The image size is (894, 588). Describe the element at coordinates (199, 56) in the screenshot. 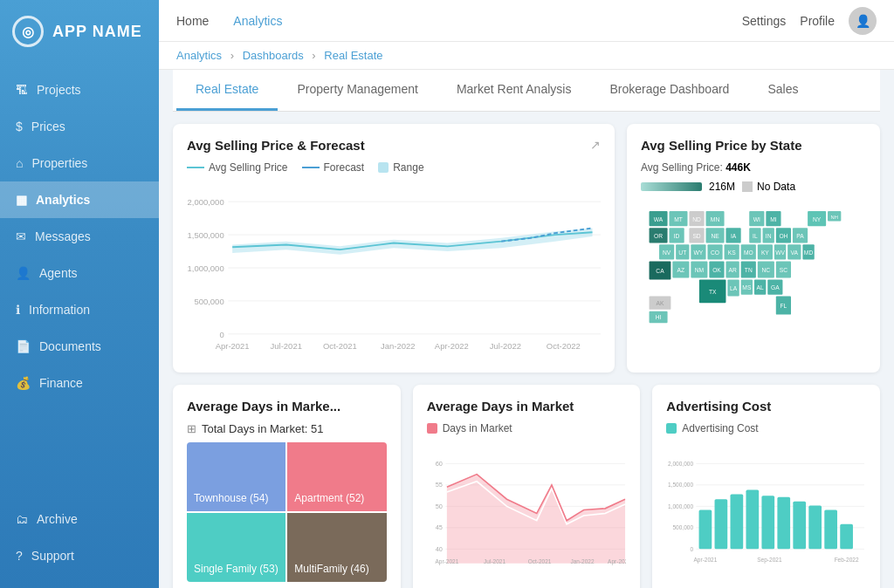

I see `breadcrumb-analytics: Analytics` at that location.